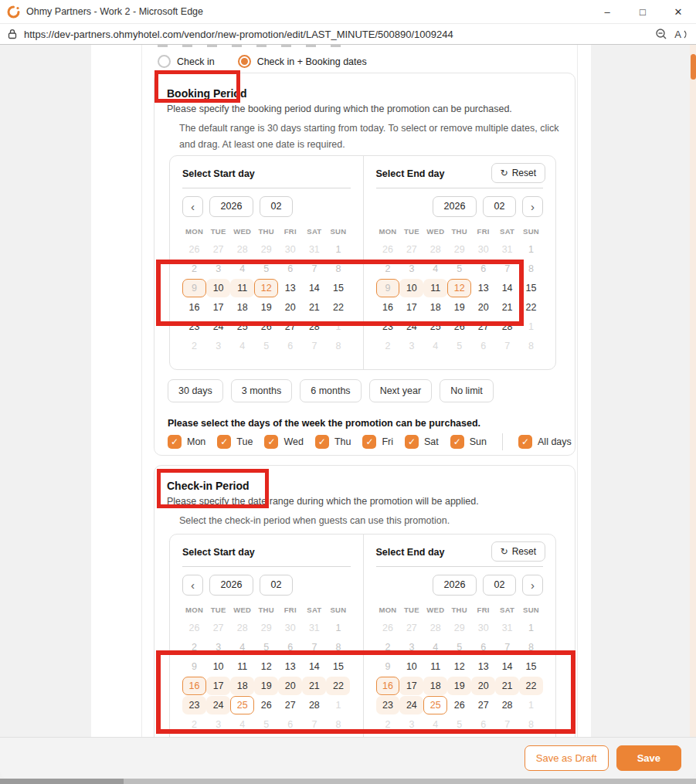 Image resolution: width=696 pixels, height=784 pixels. I want to click on radio-selected-icon, so click(244, 62).